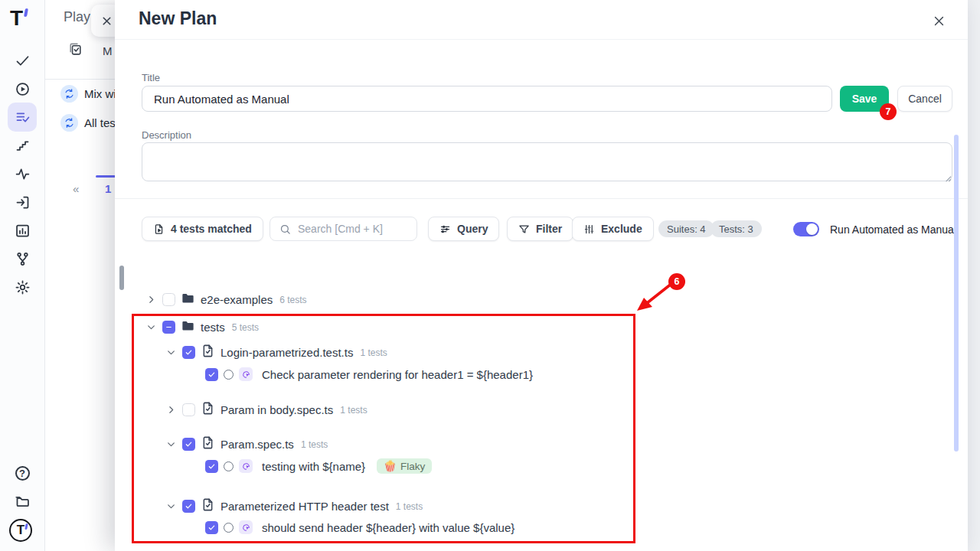 This screenshot has width=980, height=551. What do you see at coordinates (22, 174) in the screenshot?
I see `pulse-icon` at bounding box center [22, 174].